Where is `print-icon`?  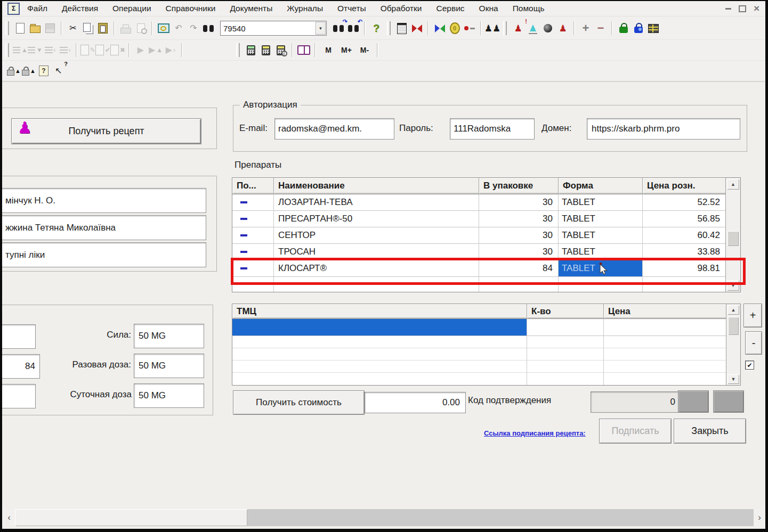
print-icon is located at coordinates (126, 28).